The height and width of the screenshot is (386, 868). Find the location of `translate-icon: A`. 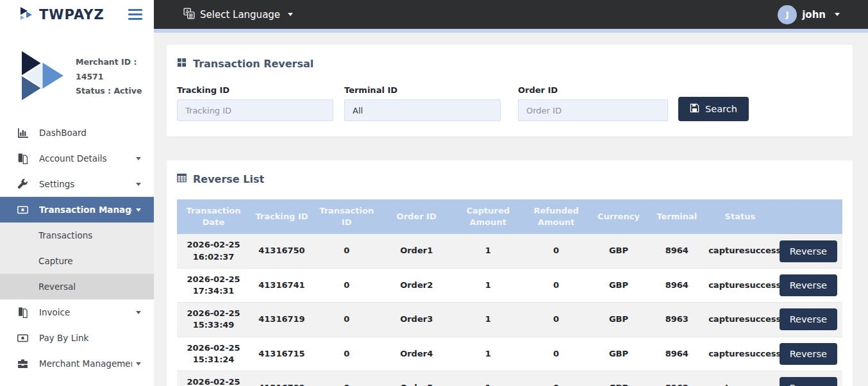

translate-icon: A is located at coordinates (189, 15).